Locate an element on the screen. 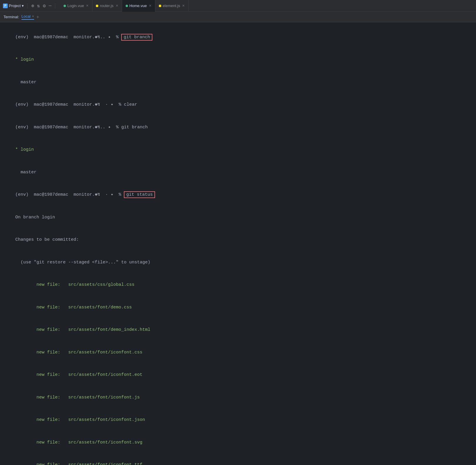 Image resolution: width=476 pixels, height=465 pixels. new-file-path-2: src/assets/font/demo.css is located at coordinates (100, 307).